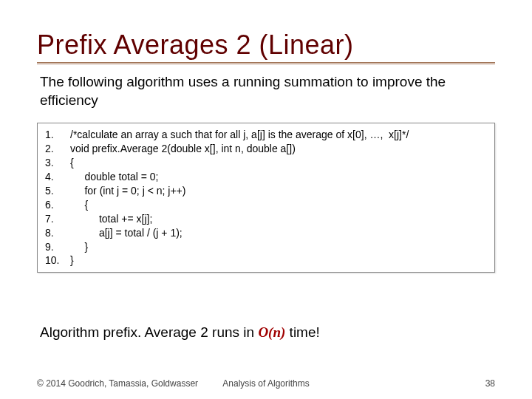 The image size is (532, 399). What do you see at coordinates (279, 233) in the screenshot?
I see `code-line-text: a[j] = total / (j + 1);` at bounding box center [279, 233].